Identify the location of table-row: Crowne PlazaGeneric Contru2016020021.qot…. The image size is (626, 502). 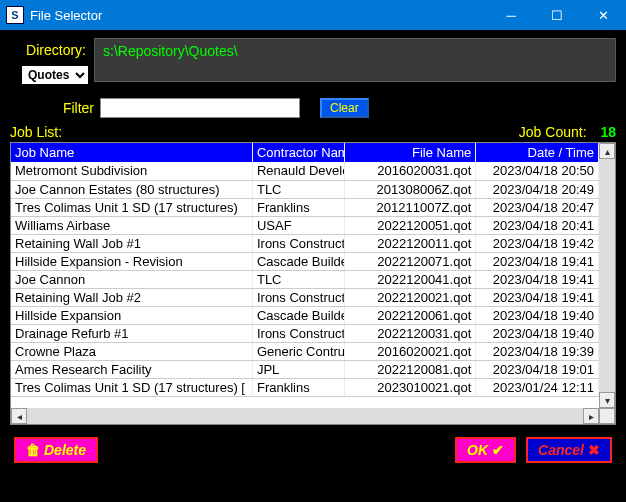
(305, 351).